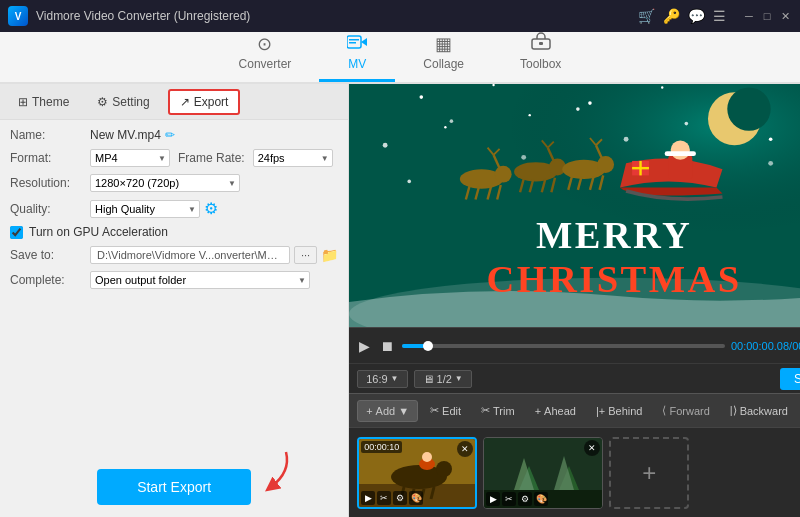 This screenshot has height=517, width=800. Describe the element at coordinates (392, 498) in the screenshot. I see `clip-icons: ▶ ✂ ⚙ 🎨` at that location.